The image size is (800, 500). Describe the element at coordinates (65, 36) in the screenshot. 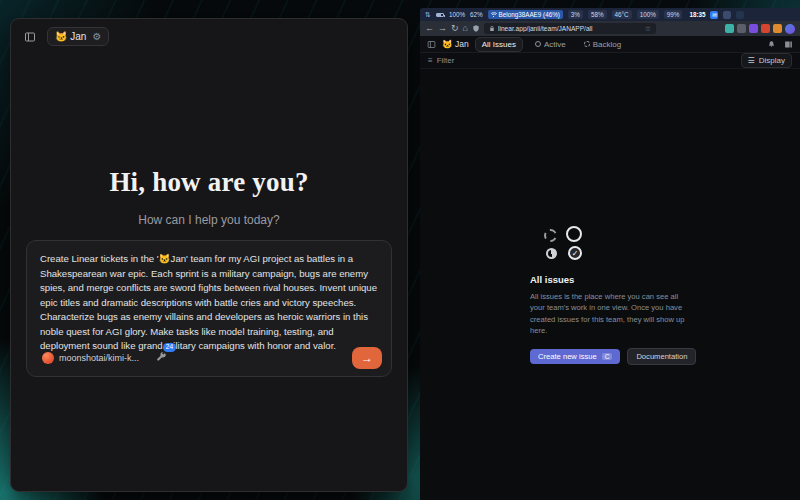

I see `jan-titlebar: 🐱 Jan ⚙` at that location.